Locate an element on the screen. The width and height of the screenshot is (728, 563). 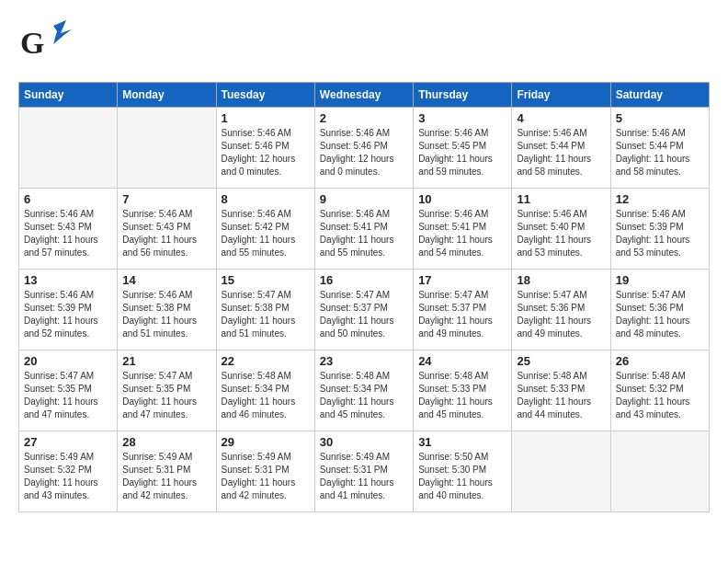
calendar-cell: 3Sunrise: 5:46 AMSunset: 5:45 PMDaylight… is located at coordinates (463, 148).